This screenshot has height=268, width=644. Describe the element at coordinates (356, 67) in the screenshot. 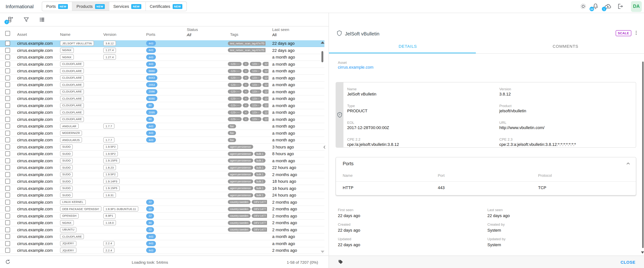

I see `asset-link: cirrus.example.com` at that location.